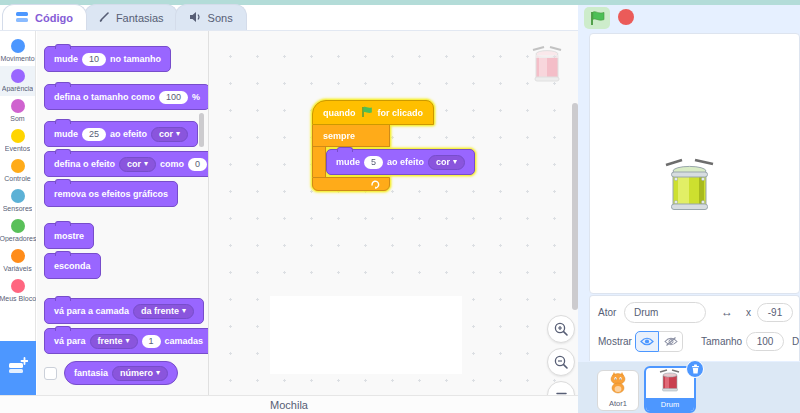 The width and height of the screenshot is (800, 413). Describe the element at coordinates (618, 385) in the screenshot. I see `cat-sprite-thumbnail` at that location.